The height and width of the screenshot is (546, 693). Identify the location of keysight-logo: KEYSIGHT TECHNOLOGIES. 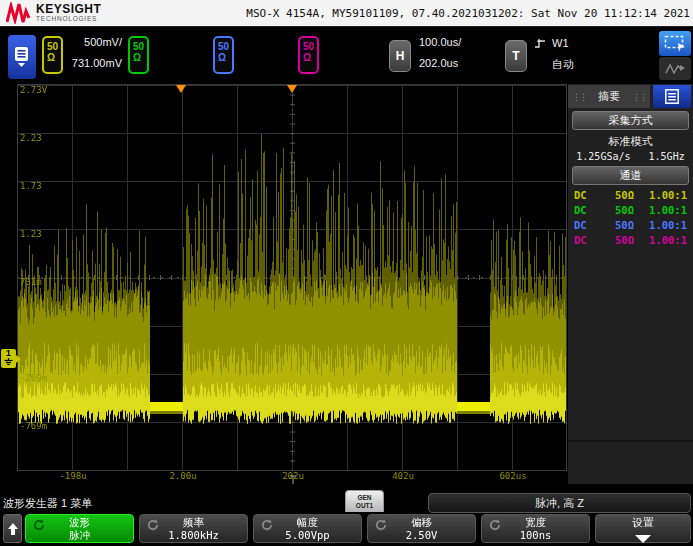
(54, 13).